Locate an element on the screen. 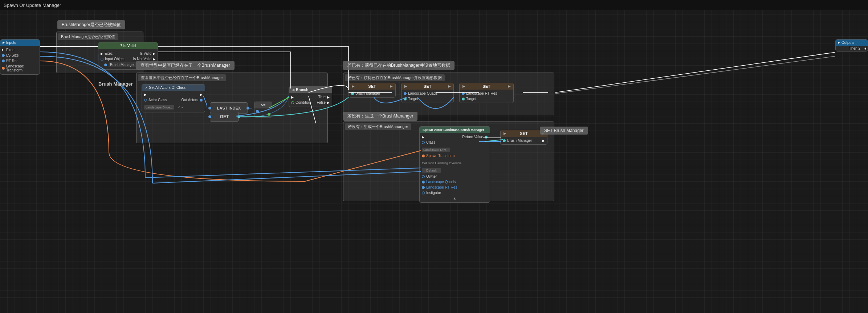 This screenshot has height=313, width=868. set-bm-spawn-bm-row: Brush Manager ▶ is located at coordinates (524, 141).